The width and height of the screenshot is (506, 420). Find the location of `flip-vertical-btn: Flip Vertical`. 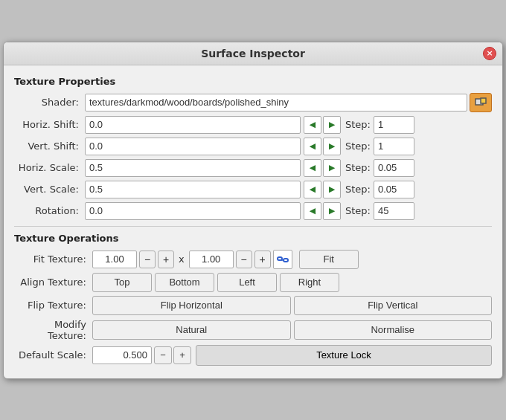

flip-vertical-btn: Flip Vertical is located at coordinates (393, 306).